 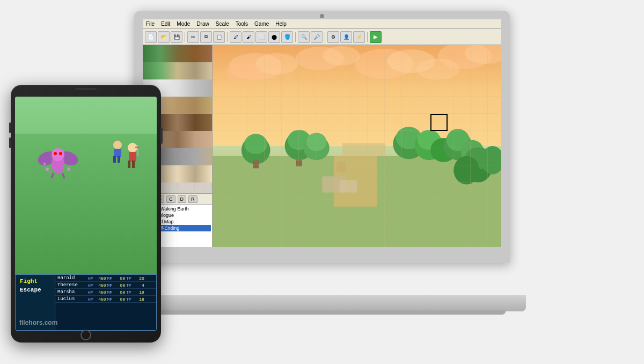 What do you see at coordinates (241, 24) in the screenshot?
I see `menu-tools: Tools` at bounding box center [241, 24].